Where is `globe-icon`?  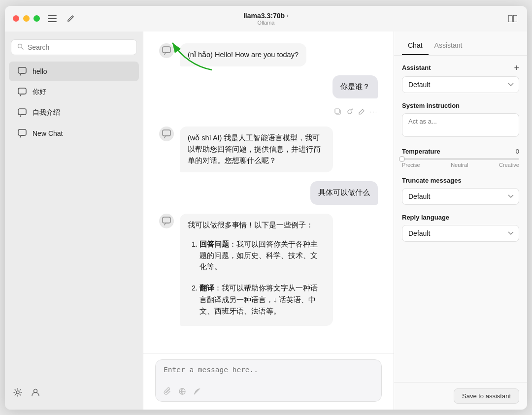
globe-icon is located at coordinates (182, 392).